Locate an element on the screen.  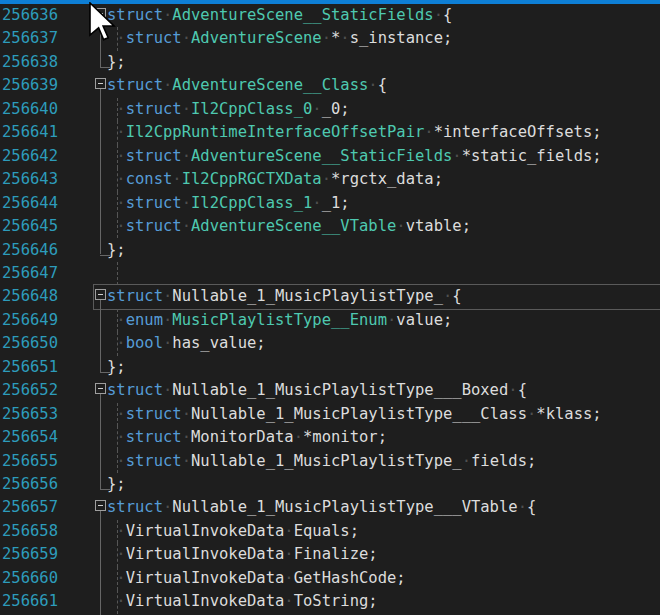
line-row: 256647 is located at coordinates (330, 274).